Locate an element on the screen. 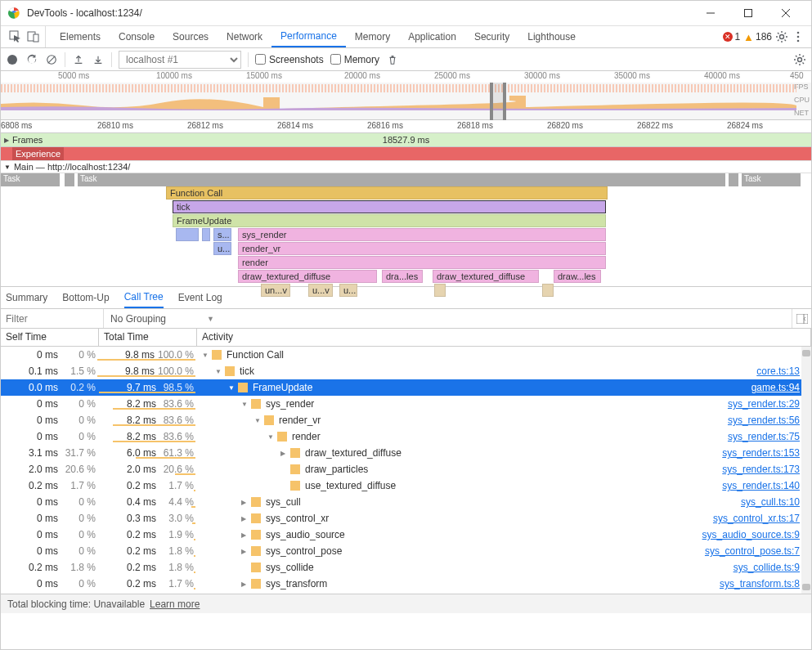 The width and height of the screenshot is (812, 650). flame-tick: tick is located at coordinates (389, 207).